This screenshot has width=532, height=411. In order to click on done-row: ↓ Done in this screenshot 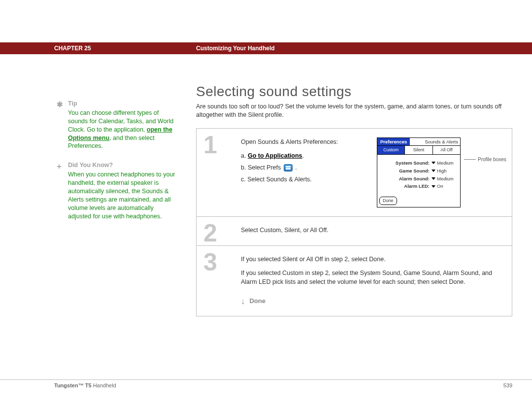, I will do `click(372, 300)`.